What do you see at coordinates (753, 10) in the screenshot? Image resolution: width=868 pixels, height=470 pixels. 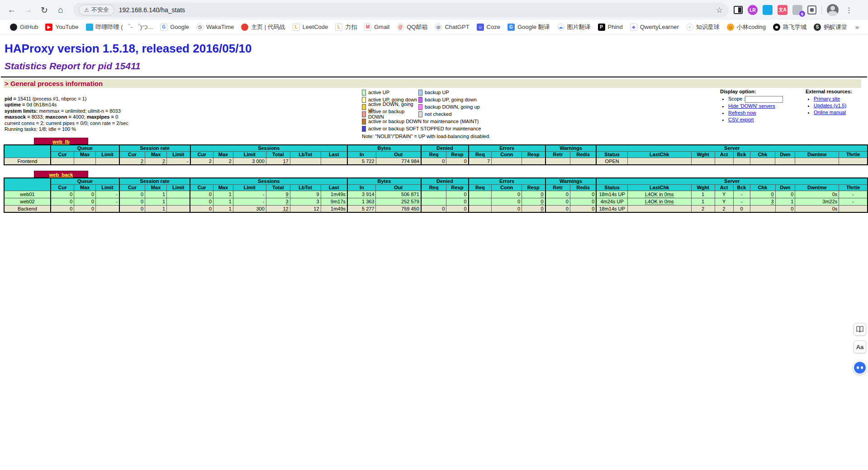 I see `lr-extension-icon: LR` at bounding box center [753, 10].